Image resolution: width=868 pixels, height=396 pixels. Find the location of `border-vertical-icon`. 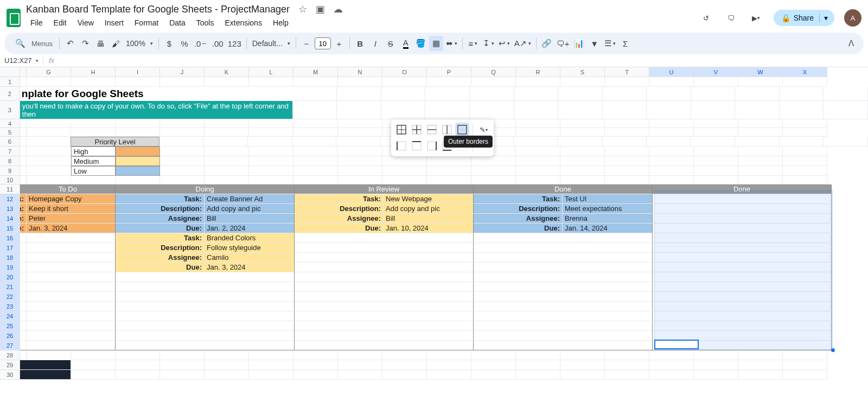

border-vertical-icon is located at coordinates (447, 130).